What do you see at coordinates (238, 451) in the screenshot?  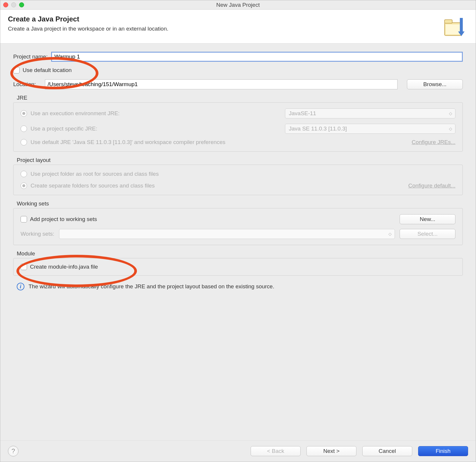 I see `dialog-footer: ? < Back Next > Cancel Finish` at bounding box center [238, 451].